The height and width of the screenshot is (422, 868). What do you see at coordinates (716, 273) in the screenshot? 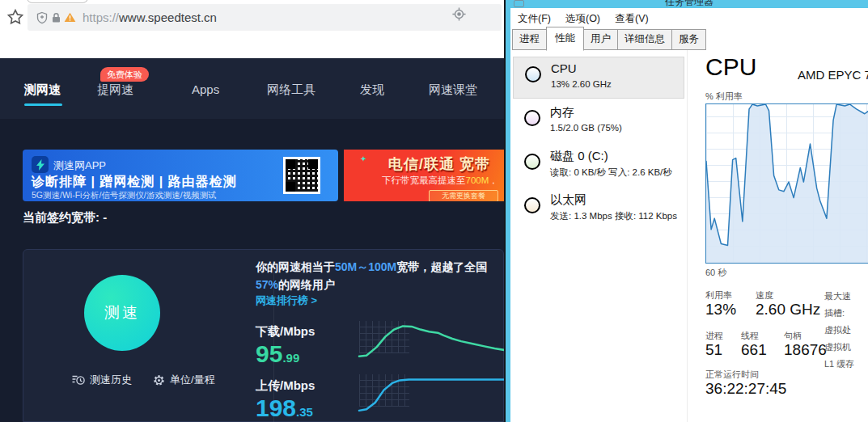
I see `time-axis-label: 60 秒` at bounding box center [716, 273].